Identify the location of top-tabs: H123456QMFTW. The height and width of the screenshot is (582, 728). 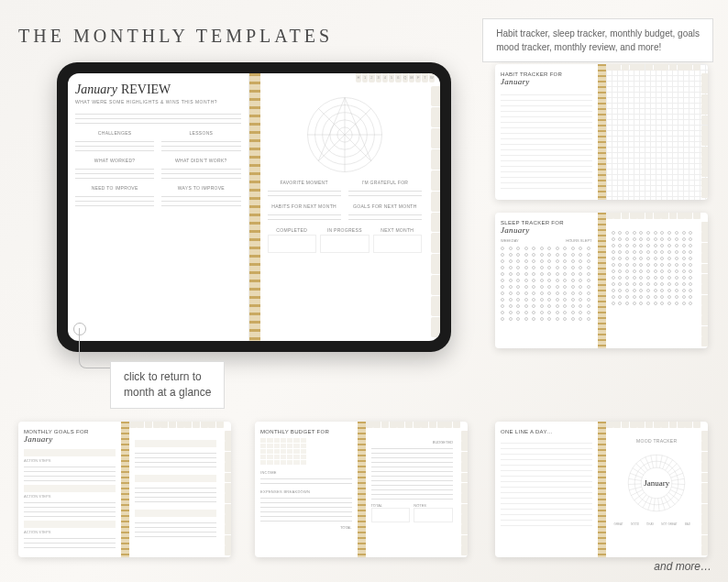
(395, 78).